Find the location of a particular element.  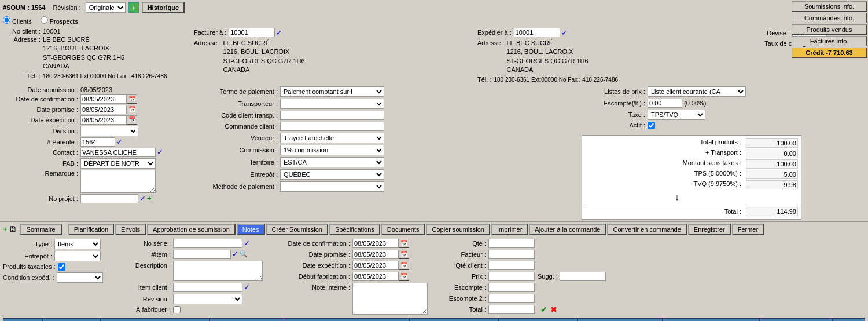

date-promise-input is located at coordinates (104, 110).